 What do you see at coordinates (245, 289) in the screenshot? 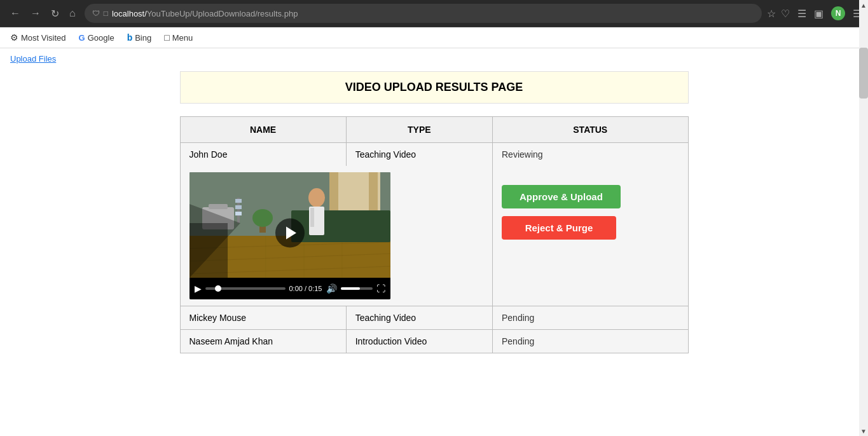
I see `video-progress-bar` at bounding box center [245, 289].